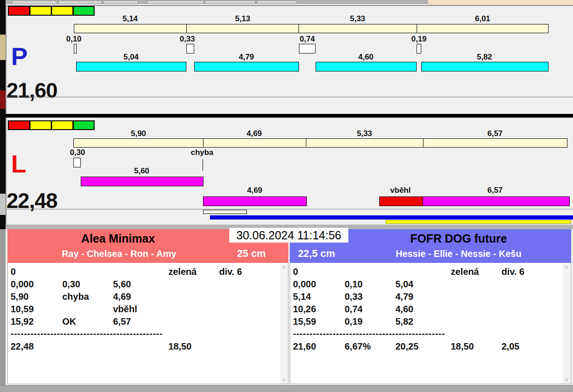 The height and width of the screenshot is (392, 573). Describe the element at coordinates (36, 309) in the screenshot. I see `table-cell: 10,59` at that location.